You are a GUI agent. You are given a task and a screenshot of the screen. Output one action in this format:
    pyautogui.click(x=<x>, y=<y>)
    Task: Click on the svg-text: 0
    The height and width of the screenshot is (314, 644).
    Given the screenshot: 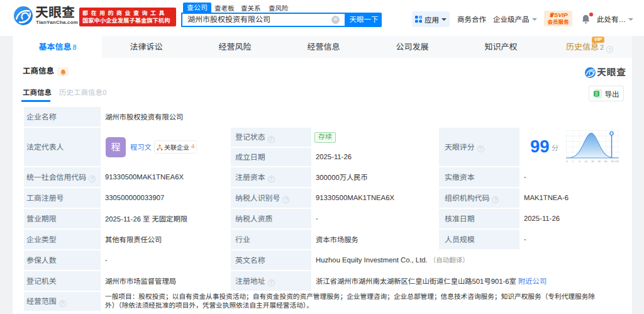 What is the action you would take?
    pyautogui.click(x=567, y=161)
    